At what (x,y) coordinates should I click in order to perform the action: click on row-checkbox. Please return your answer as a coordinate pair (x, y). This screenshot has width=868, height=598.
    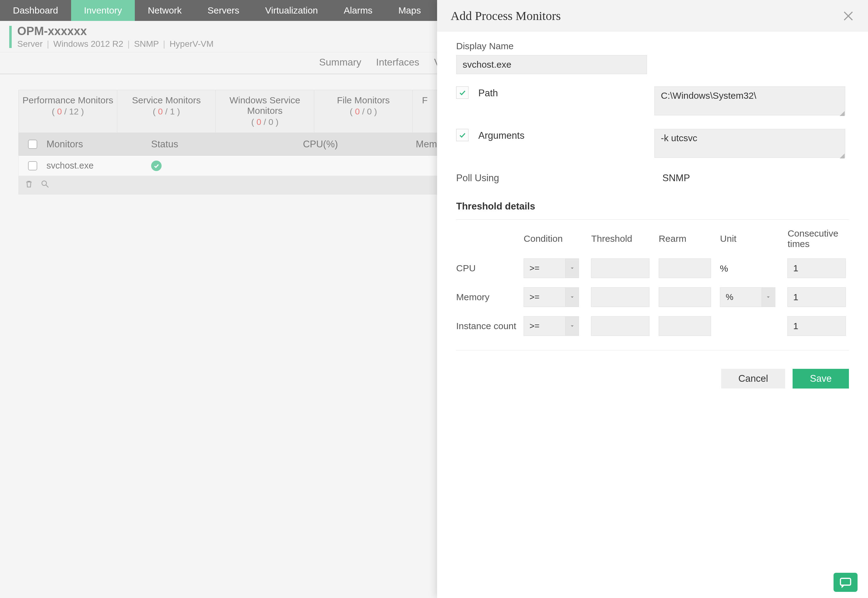
    Looking at the image, I should click on (33, 166).